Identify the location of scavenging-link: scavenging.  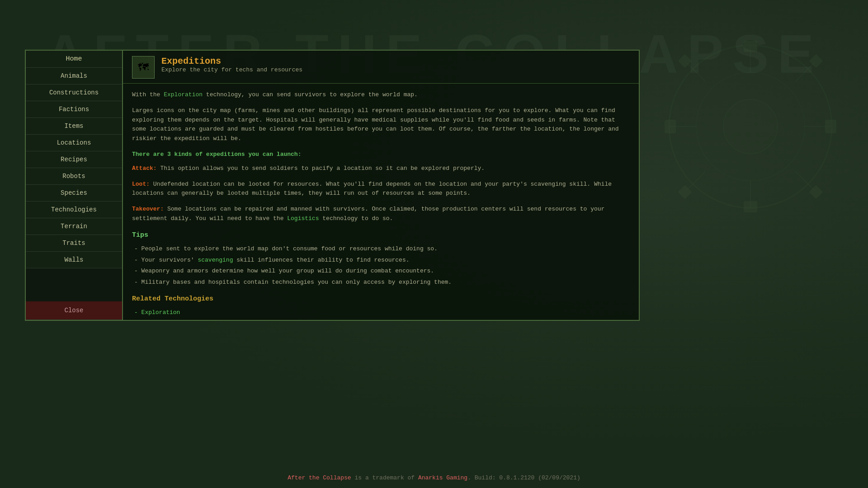
(215, 260).